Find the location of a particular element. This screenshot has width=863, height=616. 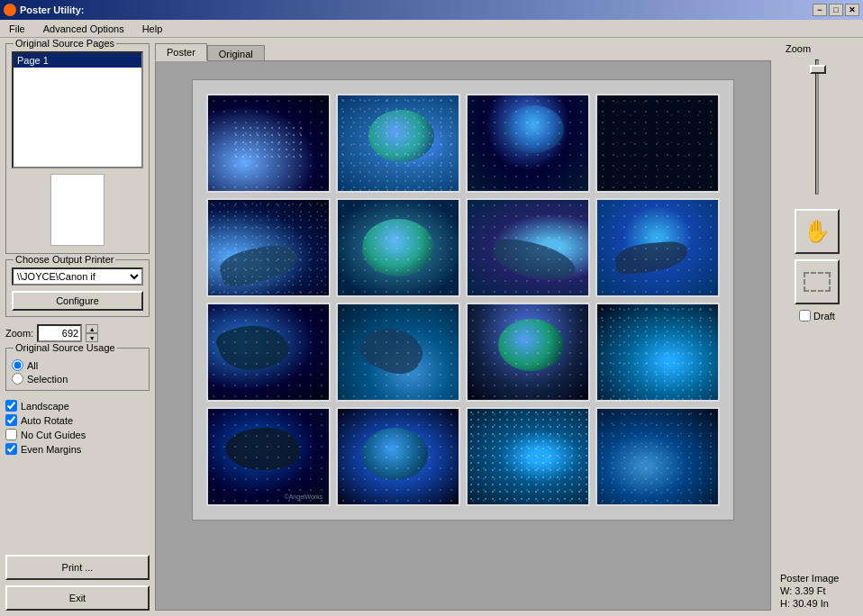

page-thumbnail is located at coordinates (77, 210).